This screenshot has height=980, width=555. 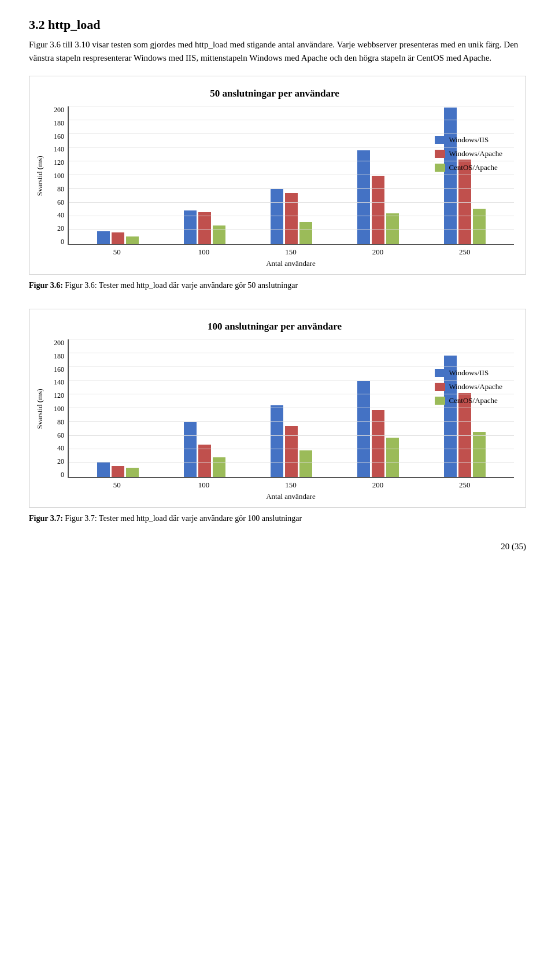 I want to click on legend2-centos-label: CentOS/Apache, so click(x=473, y=401).